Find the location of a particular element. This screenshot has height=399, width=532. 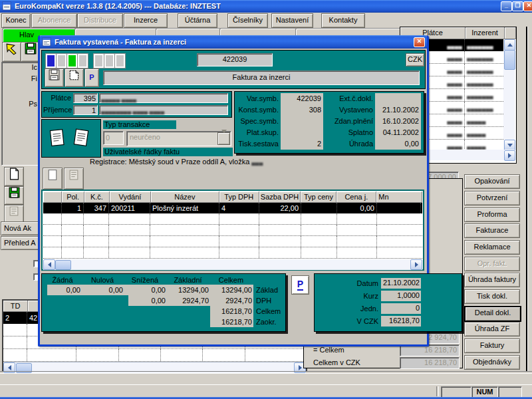

uhrada-faktury-button: Úhrada faktury is located at coordinates (492, 280).